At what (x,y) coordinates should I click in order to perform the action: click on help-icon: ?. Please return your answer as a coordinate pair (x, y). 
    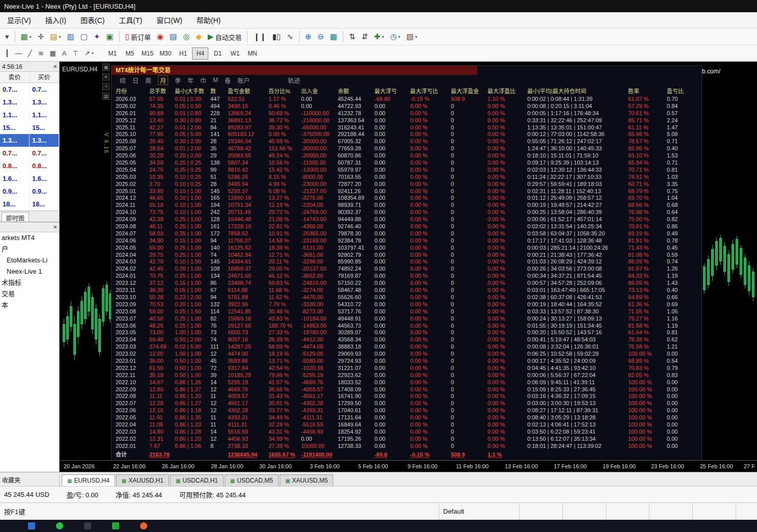
    Looking at the image, I should click on (106, 87).